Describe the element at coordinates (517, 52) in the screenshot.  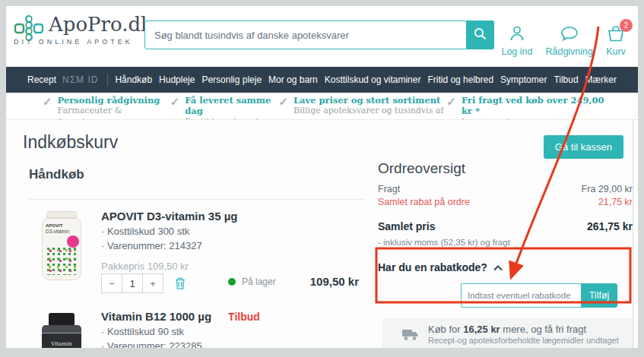
I see `login-label: Log ind` at that location.